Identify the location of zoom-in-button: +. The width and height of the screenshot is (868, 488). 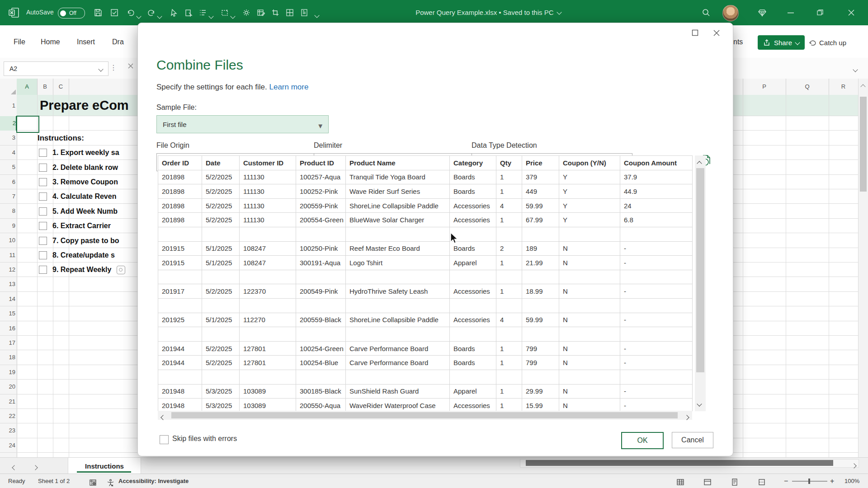
(832, 481).